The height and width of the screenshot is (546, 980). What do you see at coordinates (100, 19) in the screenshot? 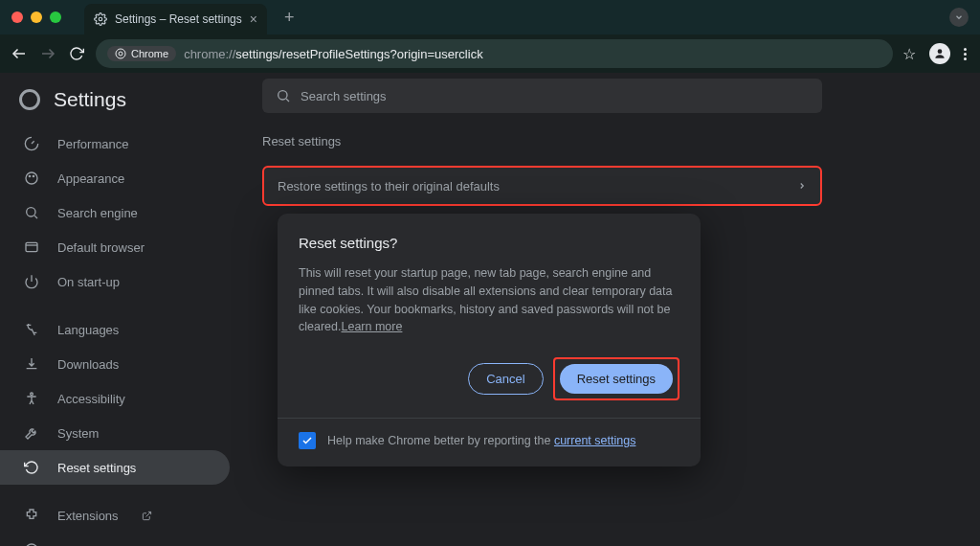
I see `gear-icon` at bounding box center [100, 19].